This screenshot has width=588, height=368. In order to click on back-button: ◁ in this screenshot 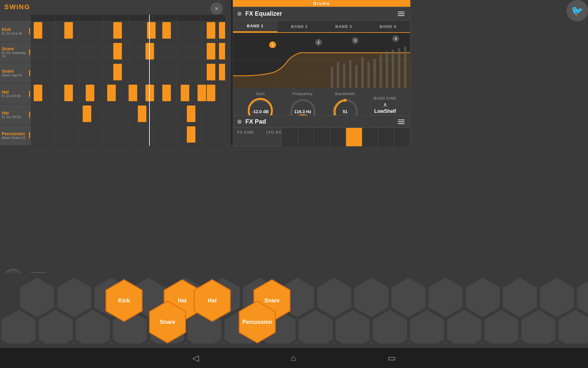, I will do `click(196, 358)`.